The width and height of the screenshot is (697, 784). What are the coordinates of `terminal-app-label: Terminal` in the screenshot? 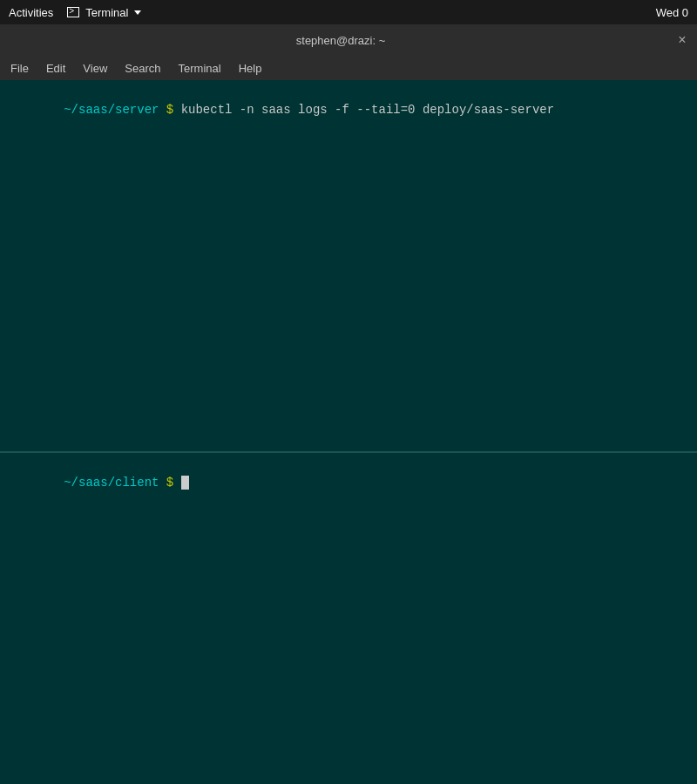 It's located at (106, 12).